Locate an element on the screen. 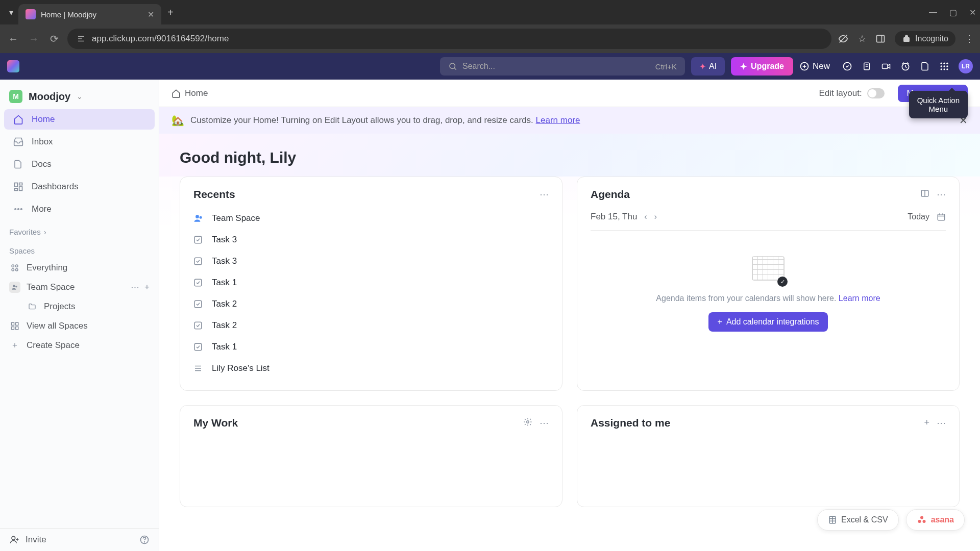  tab-list-dropdown: ▾ is located at coordinates (11, 12).